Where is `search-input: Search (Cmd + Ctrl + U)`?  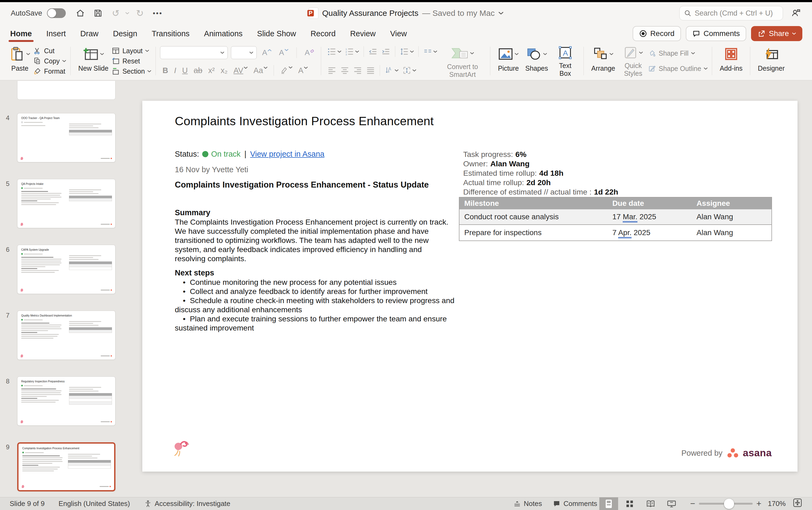 search-input: Search (Cmd + Ctrl + U) is located at coordinates (731, 13).